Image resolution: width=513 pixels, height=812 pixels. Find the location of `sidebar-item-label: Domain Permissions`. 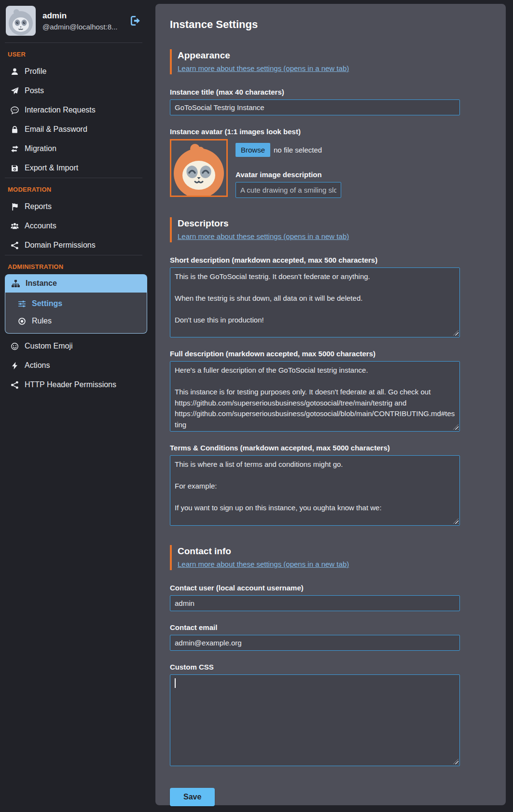

sidebar-item-label: Domain Permissions is located at coordinates (60, 245).